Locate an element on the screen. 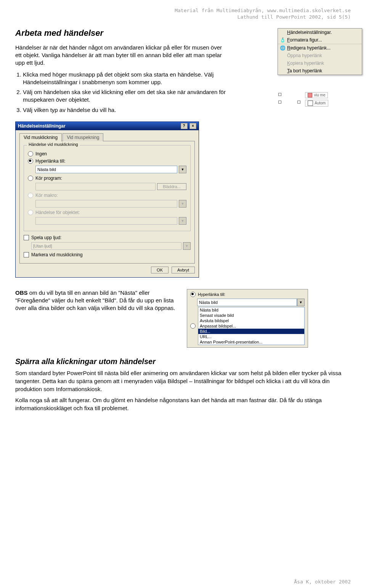  footer: Åsa K, oktober 2002 is located at coordinates (323, 582).